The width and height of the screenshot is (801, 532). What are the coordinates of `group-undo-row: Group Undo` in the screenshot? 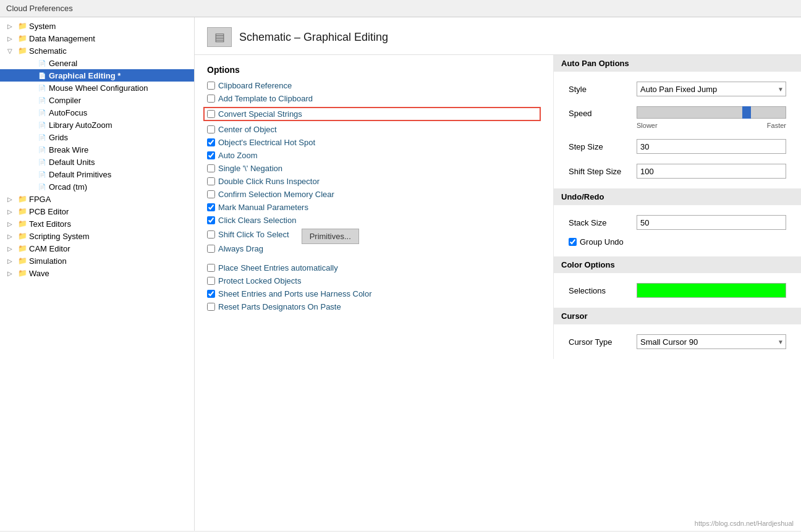 It's located at (677, 243).